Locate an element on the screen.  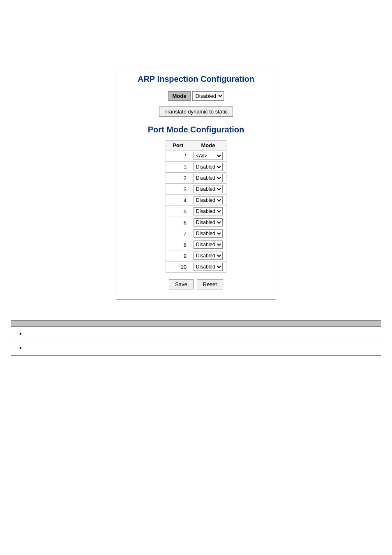
table-row: * <All> Disabled Enabled Log is located at coordinates (196, 156).